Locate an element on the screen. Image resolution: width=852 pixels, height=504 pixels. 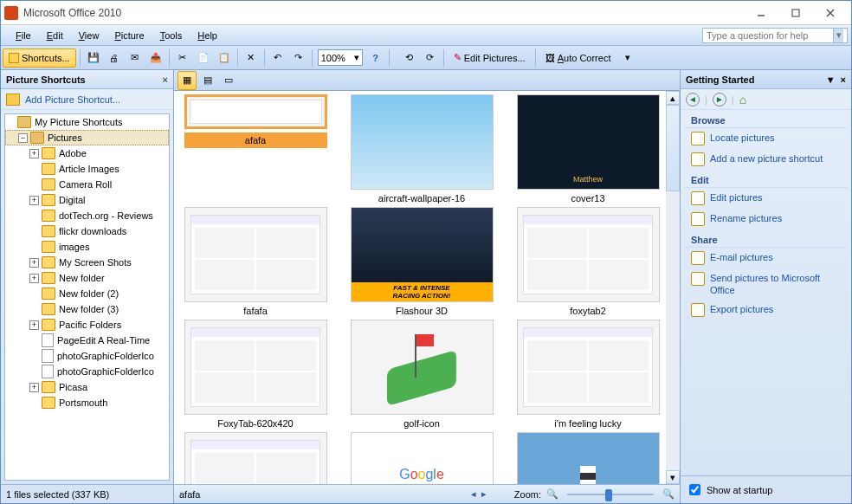
help-search-box: Type a question for help ▾ is located at coordinates (775, 36).